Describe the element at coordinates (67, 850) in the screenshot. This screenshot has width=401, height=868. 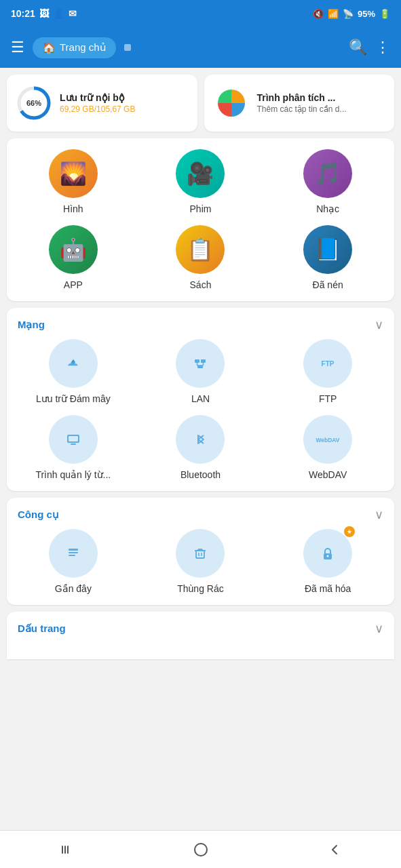
I see `nav-menu-button` at that location.